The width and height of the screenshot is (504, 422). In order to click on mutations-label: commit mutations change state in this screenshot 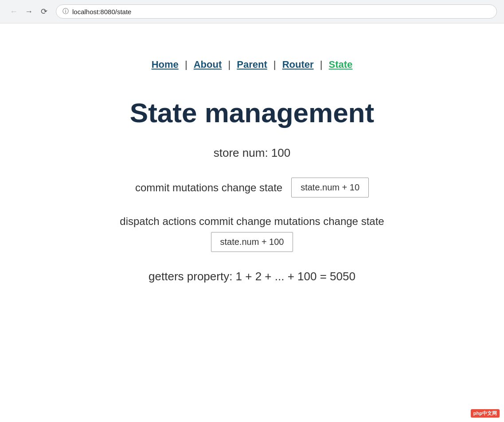, I will do `click(209, 188)`.